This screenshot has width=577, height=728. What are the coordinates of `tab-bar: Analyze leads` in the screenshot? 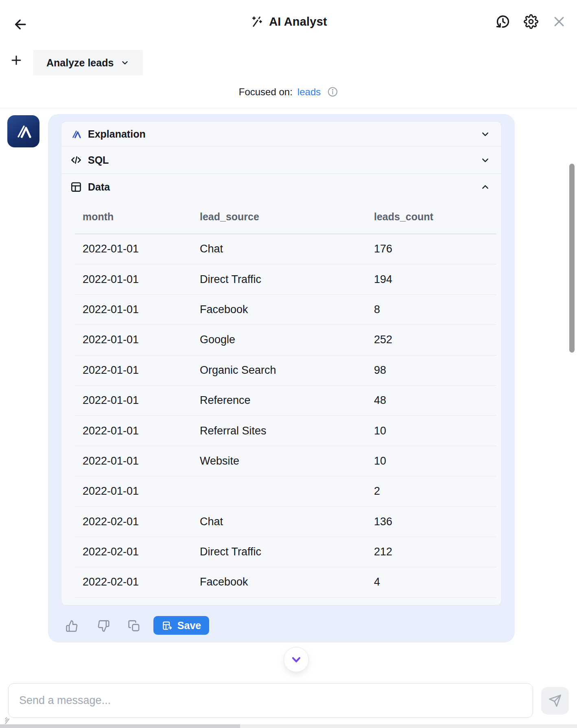 It's located at (288, 59).